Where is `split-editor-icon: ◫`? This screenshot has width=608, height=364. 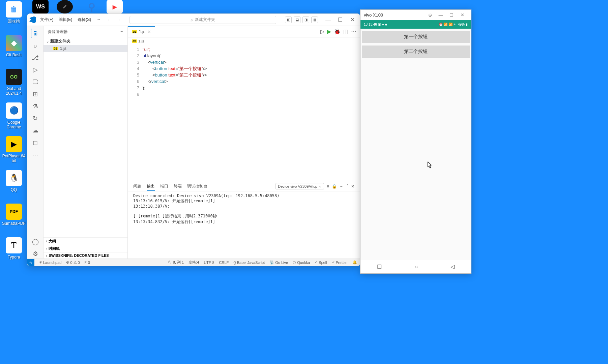 split-editor-icon: ◫ is located at coordinates (346, 32).